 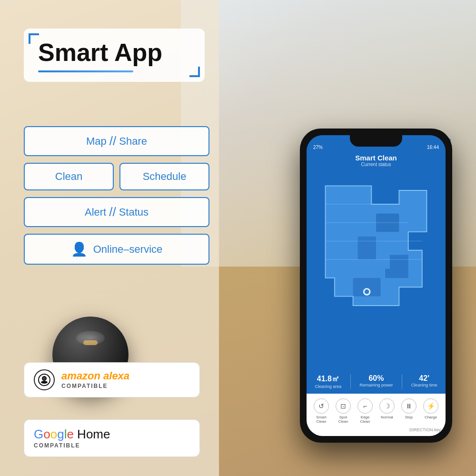 I want to click on alert-status-button: Alert // Status, so click(x=117, y=212).